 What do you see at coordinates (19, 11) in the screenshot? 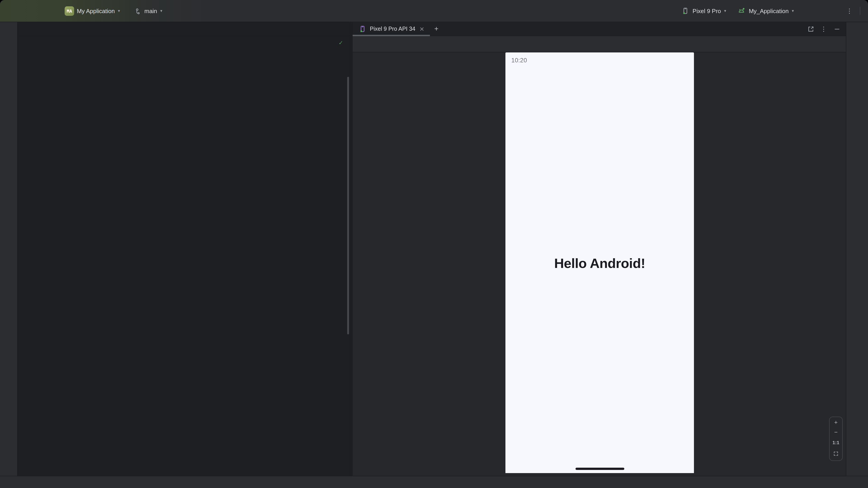
I see `macos-window-controls` at bounding box center [19, 11].